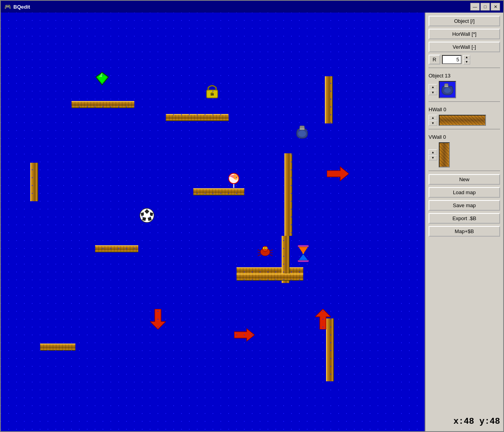 The height and width of the screenshot is (432, 504). I want to click on hwall-down-btn: ▼, so click(433, 123).